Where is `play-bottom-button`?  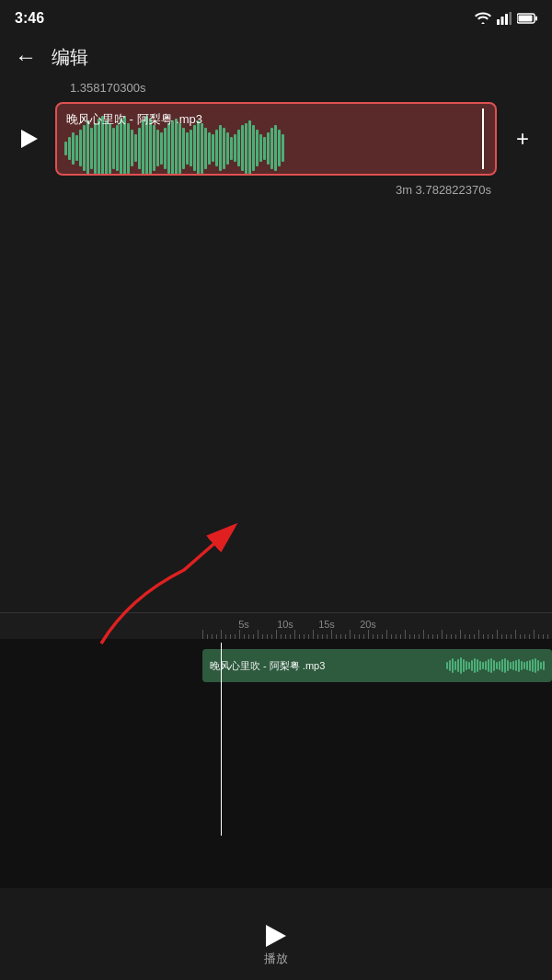
play-bottom-button is located at coordinates (276, 936).